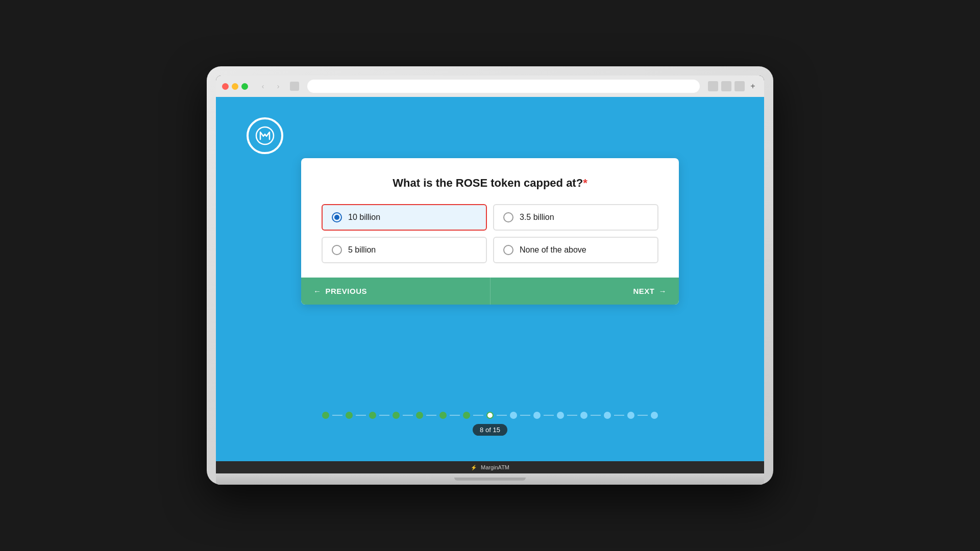 This screenshot has width=980, height=551. Describe the element at coordinates (490, 479) in the screenshot. I see `laptop-base` at that location.